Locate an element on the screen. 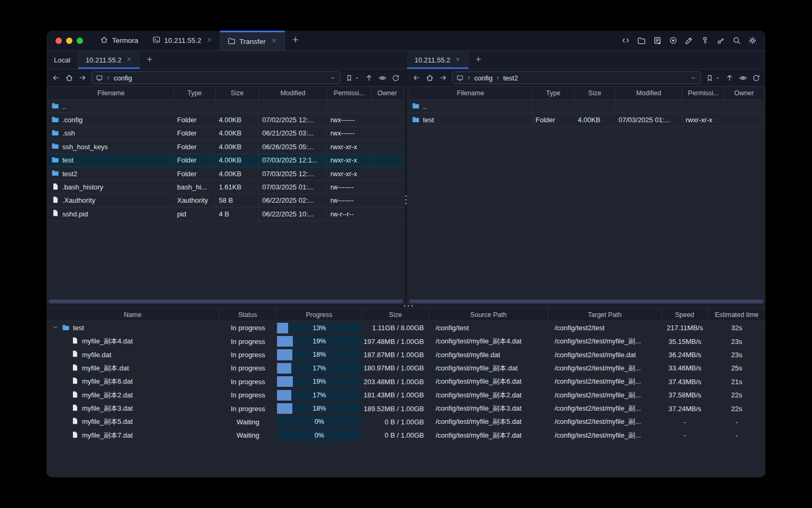 The height and width of the screenshot is (508, 812). expand-toggle is located at coordinates (55, 328).